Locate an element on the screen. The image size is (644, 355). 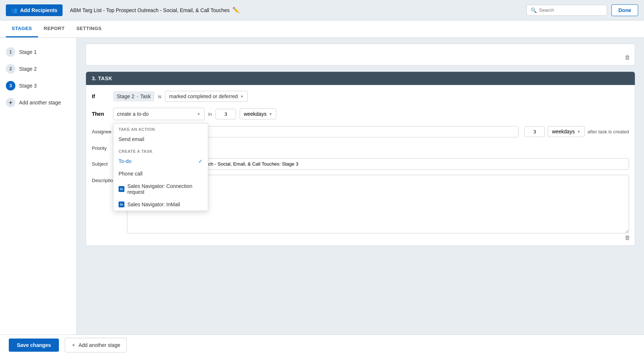
delete-previous-icon: 🗑 is located at coordinates (628, 58).